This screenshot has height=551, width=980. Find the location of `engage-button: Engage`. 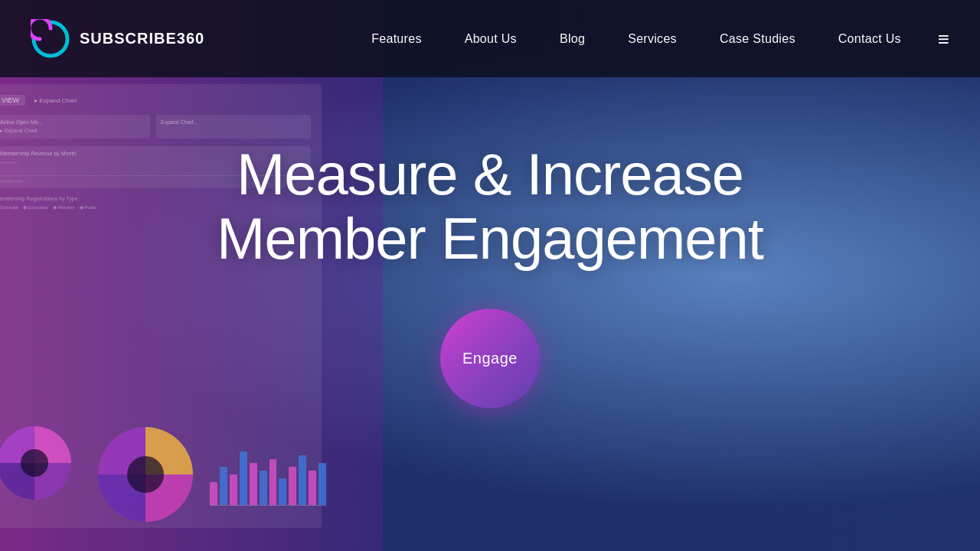

engage-button: Engage is located at coordinates (490, 359).